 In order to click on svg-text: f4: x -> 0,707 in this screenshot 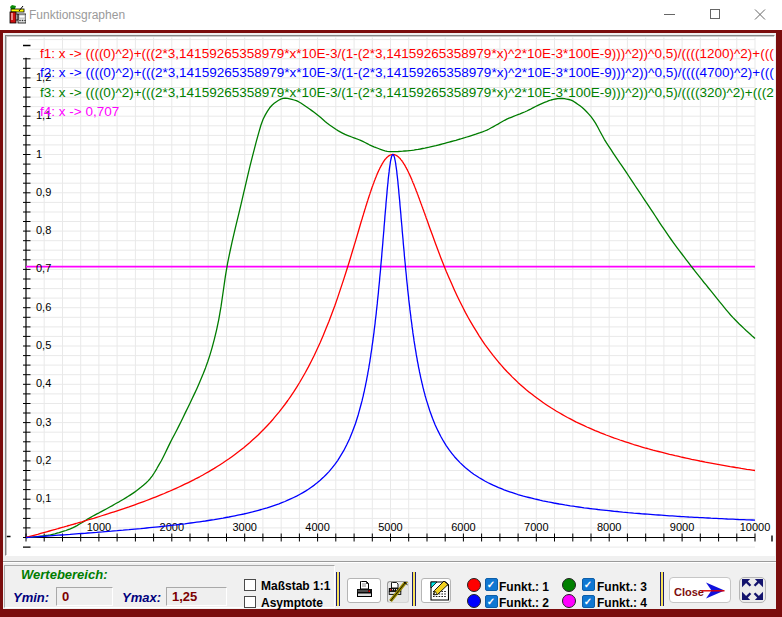, I will do `click(80, 112)`.